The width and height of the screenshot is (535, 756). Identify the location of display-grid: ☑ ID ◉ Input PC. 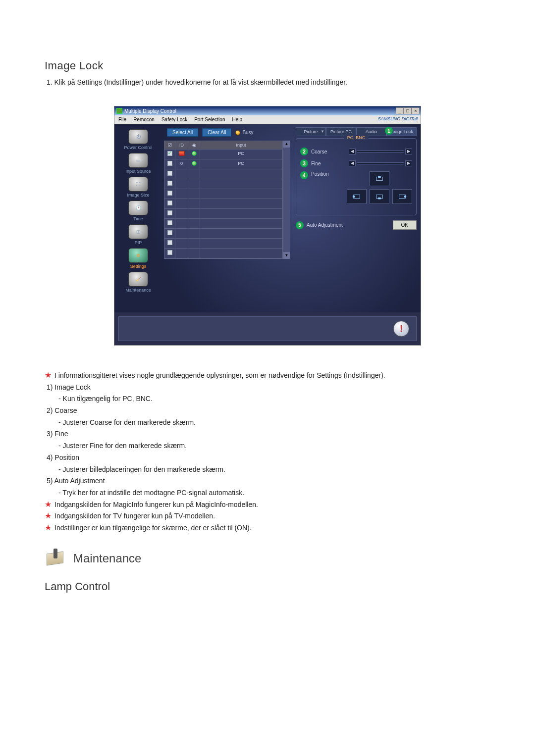
(223, 200).